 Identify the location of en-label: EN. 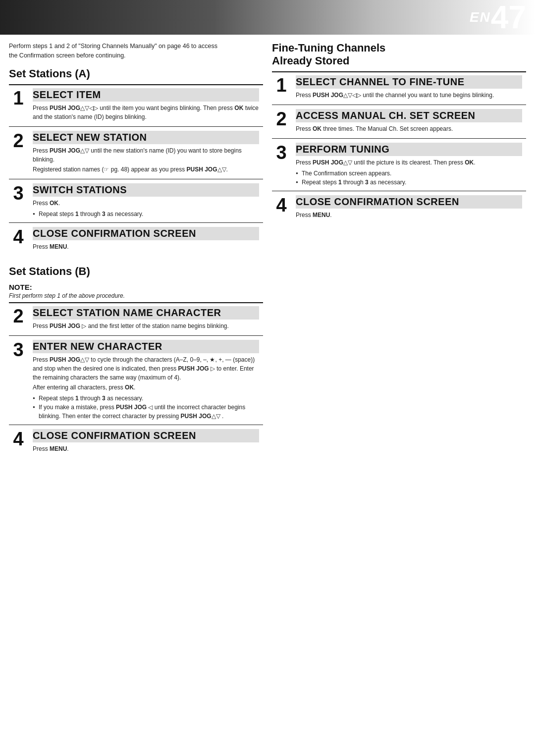
(481, 17).